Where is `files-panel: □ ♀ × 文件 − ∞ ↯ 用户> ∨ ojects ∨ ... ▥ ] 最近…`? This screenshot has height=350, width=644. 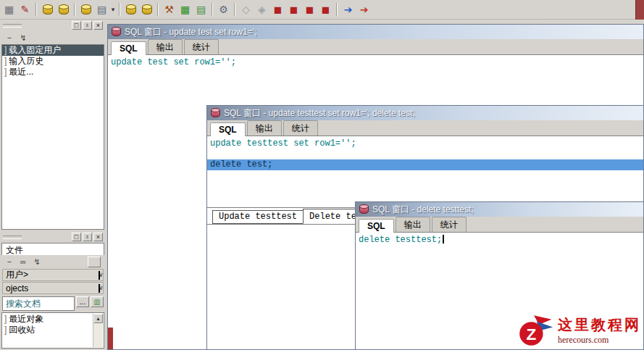 files-panel: □ ♀ × 文件 − ∞ ↯ 用户> ∨ ojects ∨ ... ▥ ] 最近… is located at coordinates (53, 291).